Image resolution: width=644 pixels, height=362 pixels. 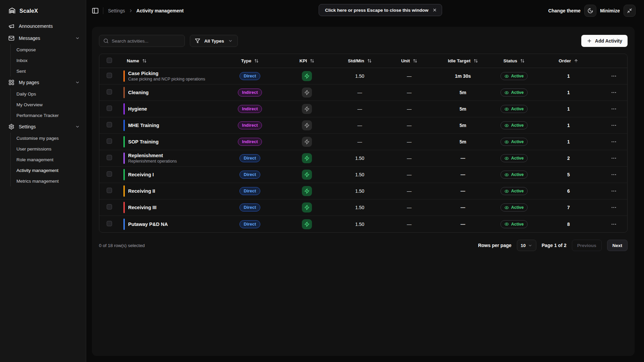 What do you see at coordinates (214, 41) in the screenshot?
I see `type-filter-button: All Types` at bounding box center [214, 41].